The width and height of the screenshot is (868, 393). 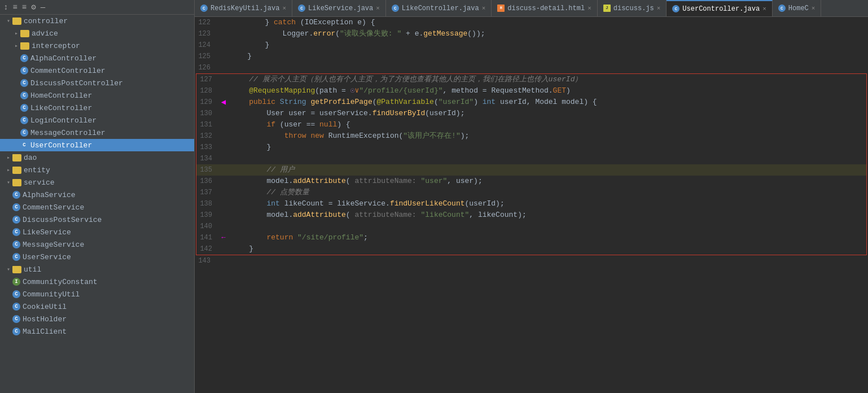 I want to click on tab-discuss-detail: Hdiscuss-detail.html×, so click(x=544, y=8).